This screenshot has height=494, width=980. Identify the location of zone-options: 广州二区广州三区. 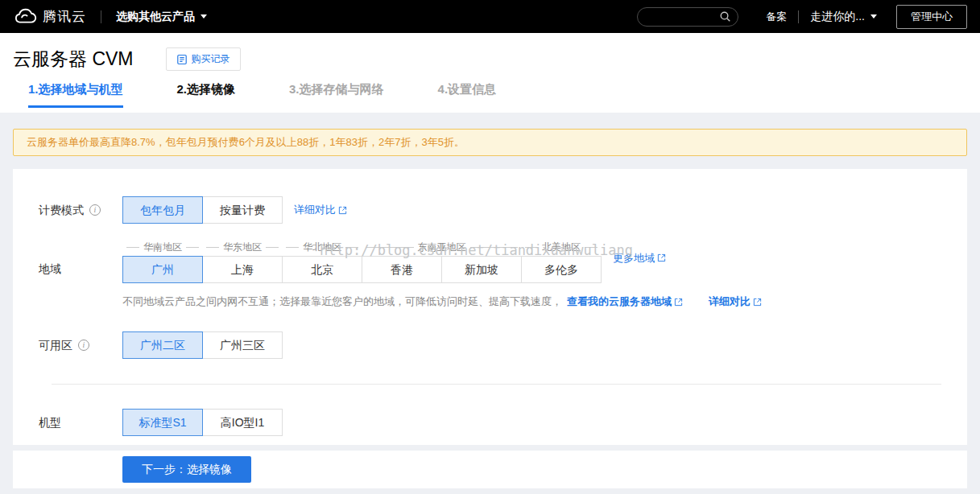
(203, 345).